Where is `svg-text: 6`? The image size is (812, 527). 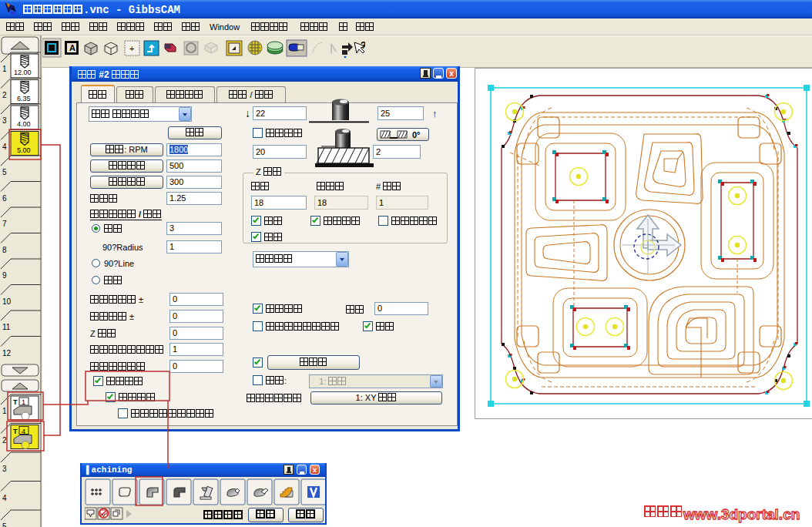
svg-text: 6 is located at coordinates (5, 199).